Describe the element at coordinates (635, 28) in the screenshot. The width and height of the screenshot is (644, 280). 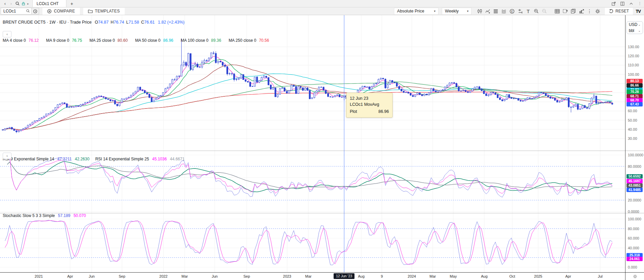
I see `unit-selector: USD ⌄ bbl ⌄` at that location.